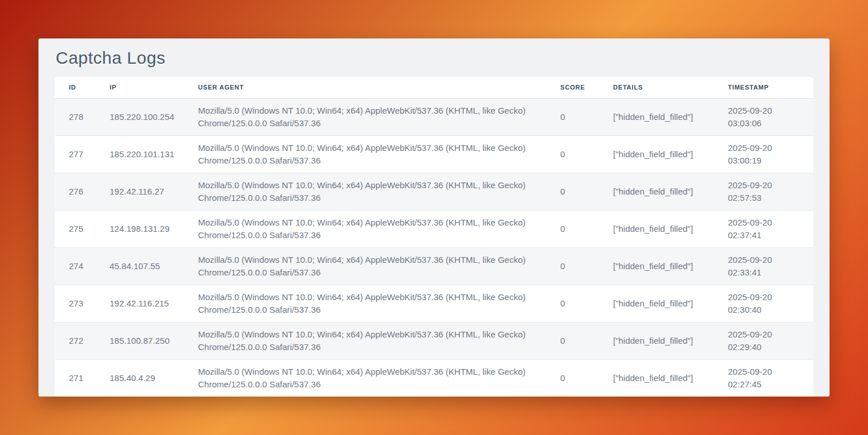  I want to click on header-ip: IP, so click(154, 87).